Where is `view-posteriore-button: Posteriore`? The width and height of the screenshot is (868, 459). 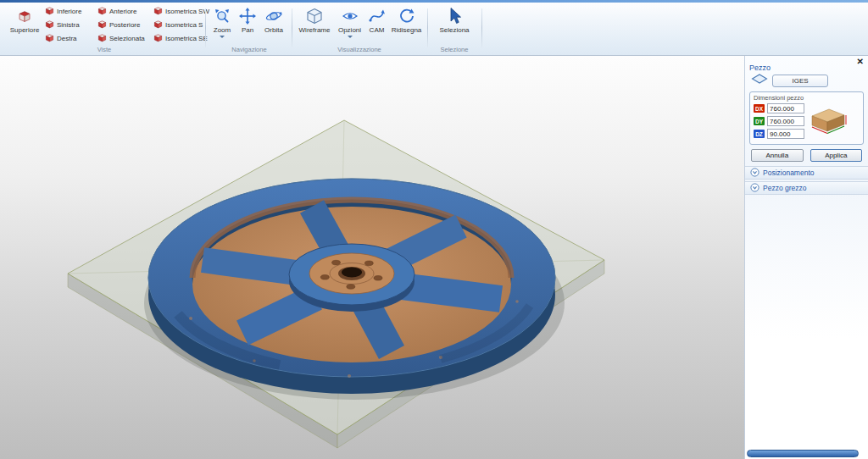 view-posteriore-button: Posteriore is located at coordinates (124, 25).